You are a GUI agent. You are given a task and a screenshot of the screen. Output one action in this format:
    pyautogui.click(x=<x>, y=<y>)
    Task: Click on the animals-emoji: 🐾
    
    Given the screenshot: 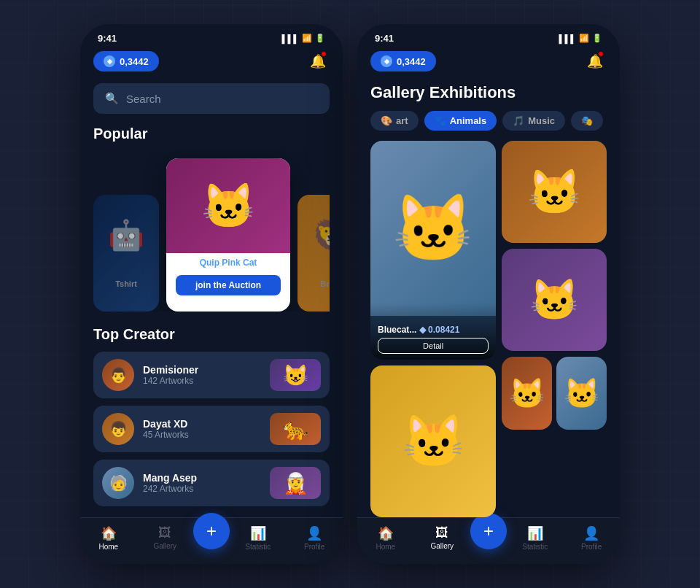 What is the action you would take?
    pyautogui.click(x=440, y=121)
    